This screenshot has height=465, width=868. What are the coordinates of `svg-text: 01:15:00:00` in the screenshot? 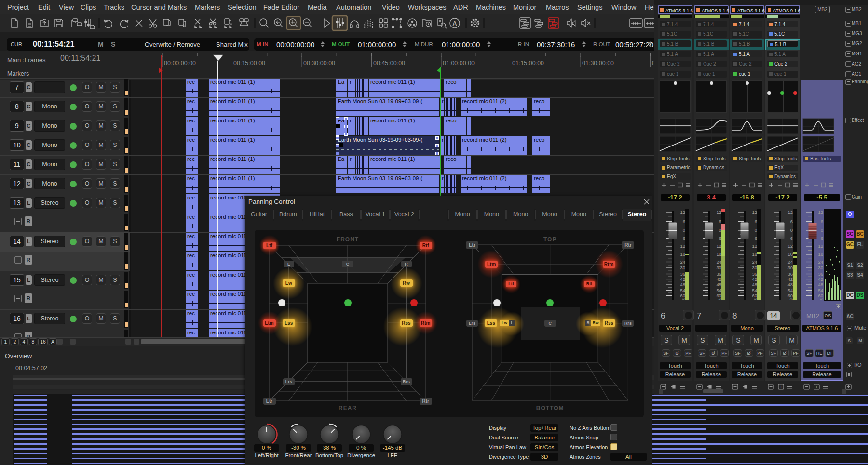 It's located at (528, 63).